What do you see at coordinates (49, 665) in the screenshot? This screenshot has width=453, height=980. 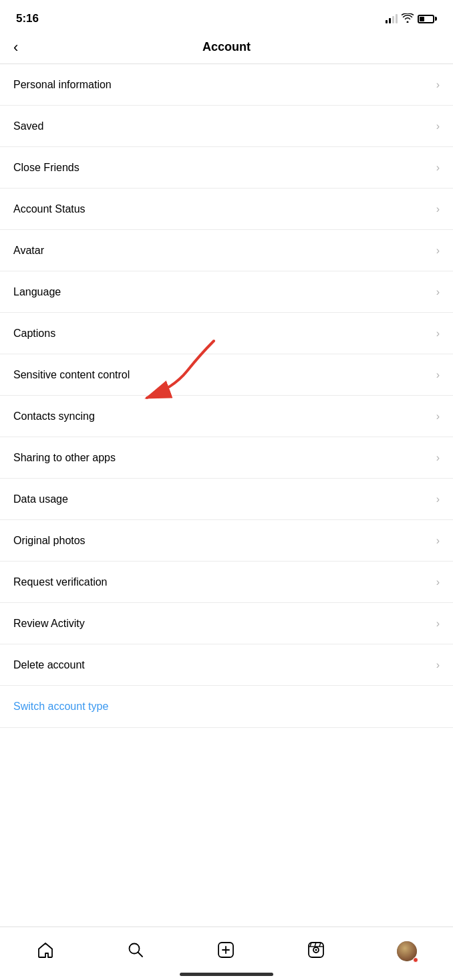 I see `menu-item-label: Delete account` at bounding box center [49, 665].